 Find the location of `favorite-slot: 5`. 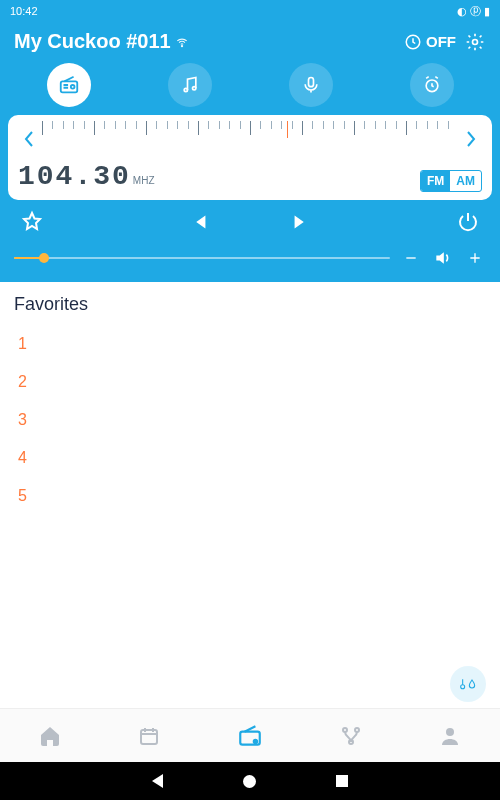

favorite-slot: 5 is located at coordinates (250, 496).